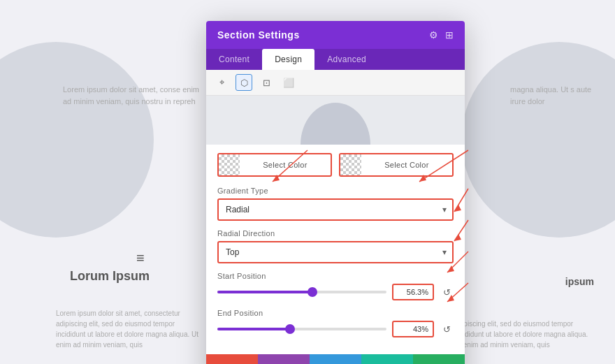  I want to click on tab-content: Content, so click(234, 59).